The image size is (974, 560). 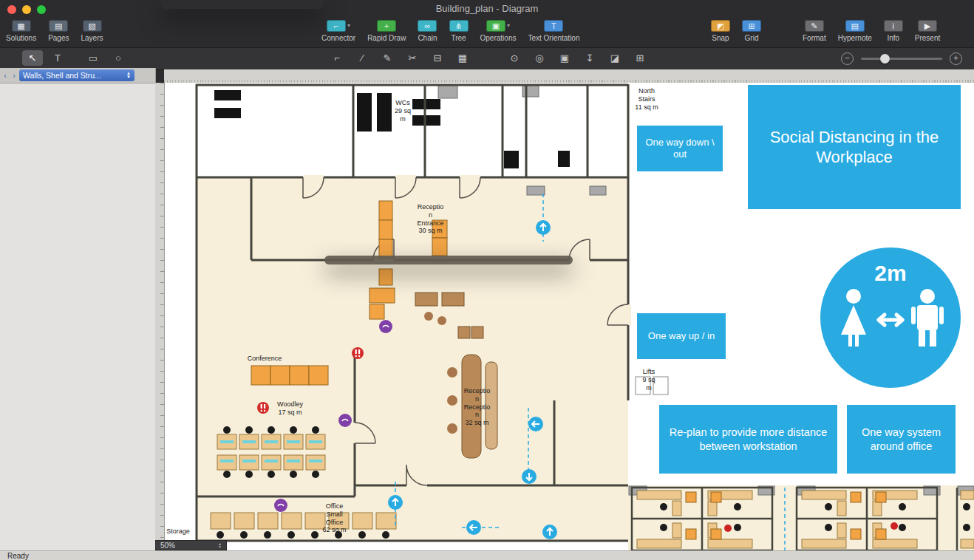 What do you see at coordinates (265, 359) in the screenshot?
I see `room-label-conference: Conference` at bounding box center [265, 359].